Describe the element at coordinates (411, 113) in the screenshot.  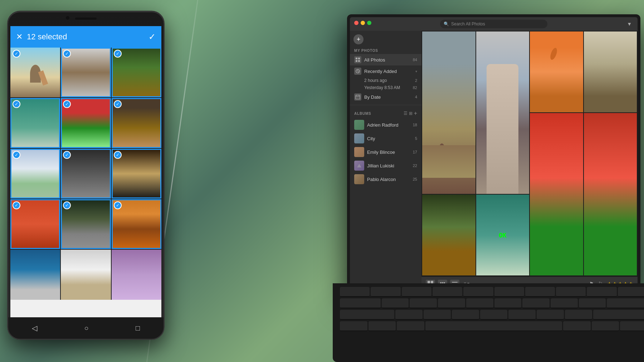
I see `grid-view-icon: ⊞` at that location.